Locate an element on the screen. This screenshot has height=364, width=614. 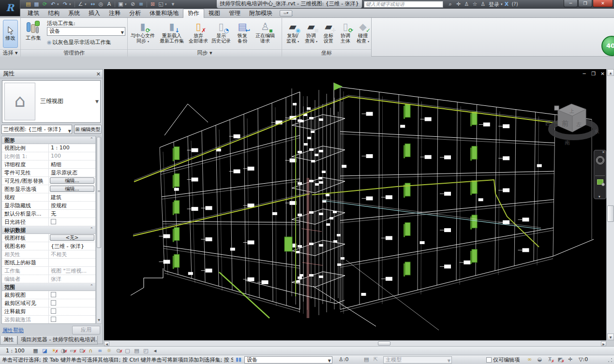
view-minimize-button: ─ is located at coordinates (584, 73).